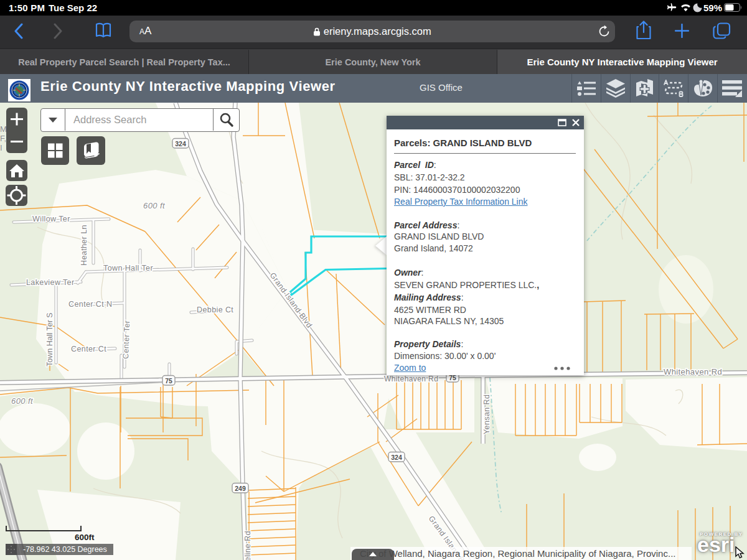 The height and width of the screenshot is (560, 747). What do you see at coordinates (84, 245) in the screenshot?
I see `svg-text: Heather Ln` at bounding box center [84, 245].